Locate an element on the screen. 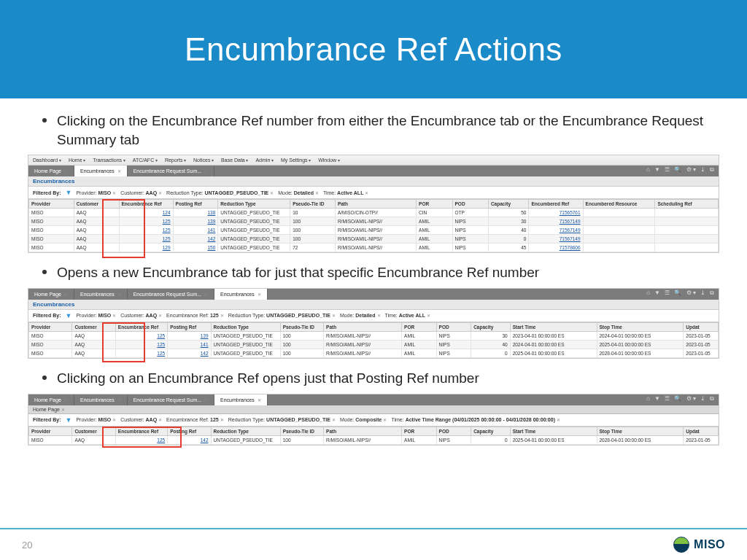  column-header: Encumbered Resource is located at coordinates (619, 204).